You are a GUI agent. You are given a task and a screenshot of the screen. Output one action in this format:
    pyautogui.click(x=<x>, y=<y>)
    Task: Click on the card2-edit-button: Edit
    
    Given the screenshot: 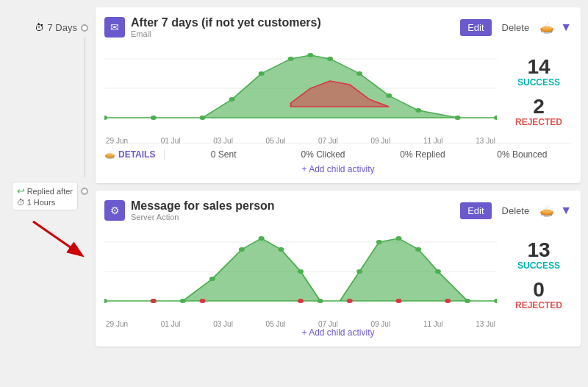 What is the action you would take?
    pyautogui.click(x=476, y=210)
    